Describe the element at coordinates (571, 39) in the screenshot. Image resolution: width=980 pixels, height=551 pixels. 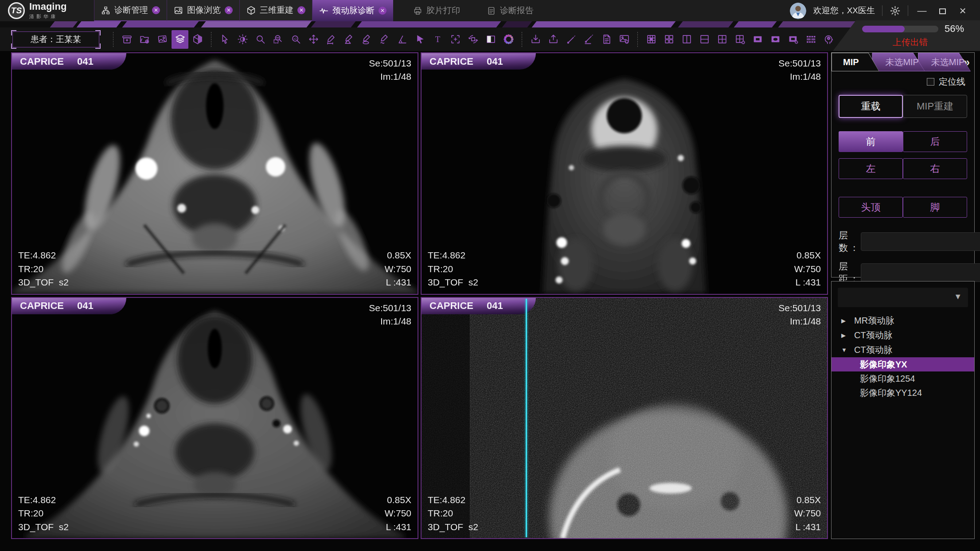
I see `draw-tool` at that location.